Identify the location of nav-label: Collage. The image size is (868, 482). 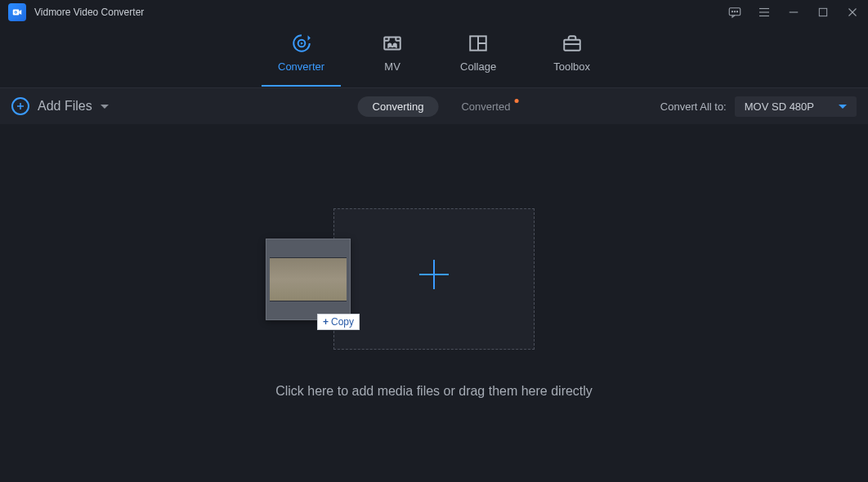
(478, 67).